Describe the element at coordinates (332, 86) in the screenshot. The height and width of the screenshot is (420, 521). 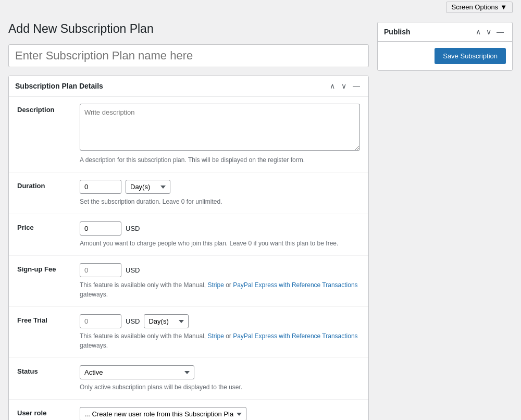
I see `metabox-up-button: ∧` at that location.